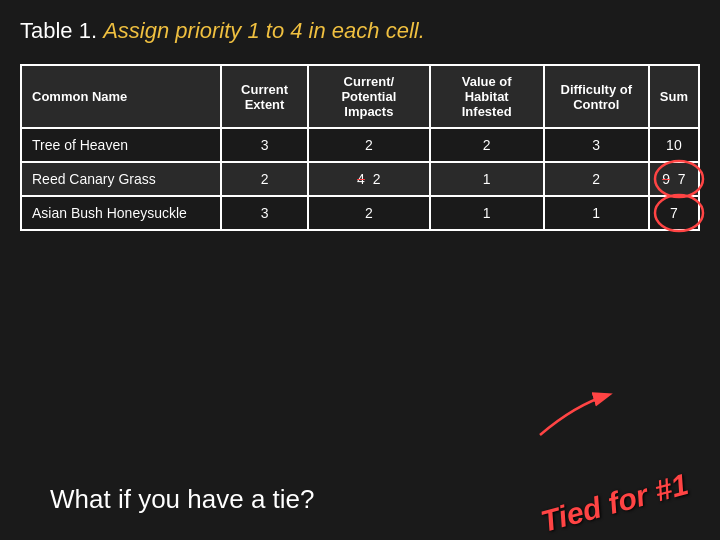  I want to click on row3-value-habitat: 1, so click(487, 213).